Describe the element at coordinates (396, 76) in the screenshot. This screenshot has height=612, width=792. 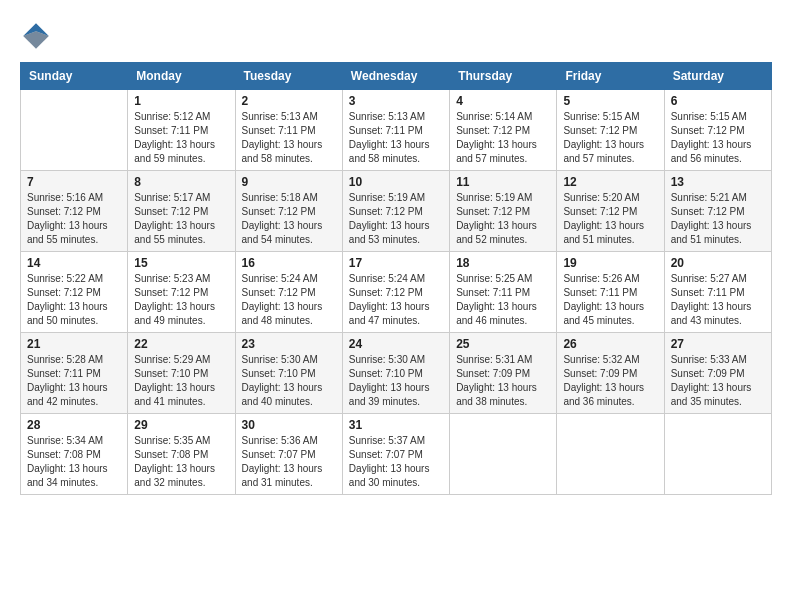
I see `calendar-header-row: SundayMondayTuesdayWednesdayThursdayFrid…` at that location.